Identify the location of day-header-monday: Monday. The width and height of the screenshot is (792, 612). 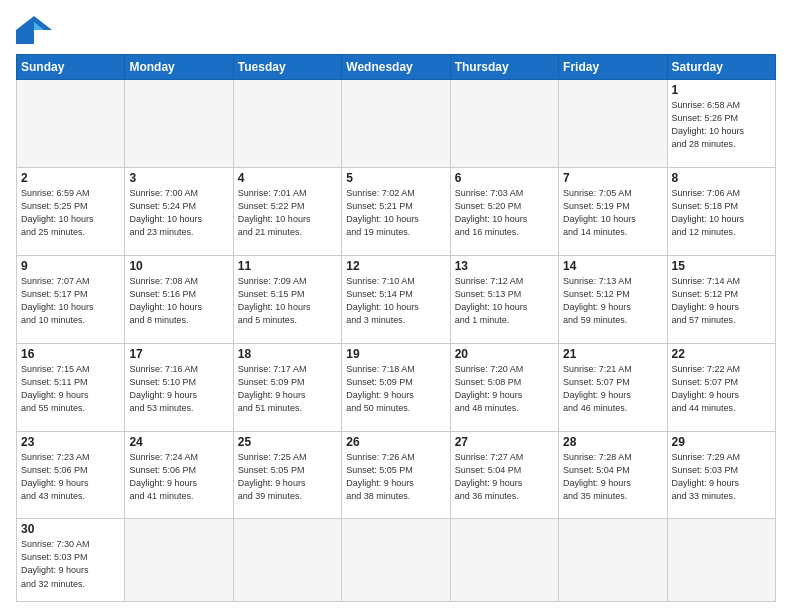
(179, 68).